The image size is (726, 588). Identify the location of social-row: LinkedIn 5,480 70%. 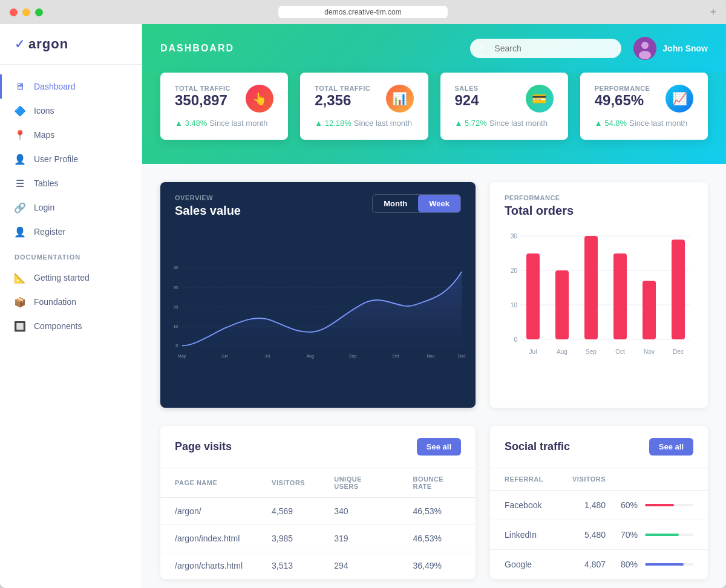
(599, 535).